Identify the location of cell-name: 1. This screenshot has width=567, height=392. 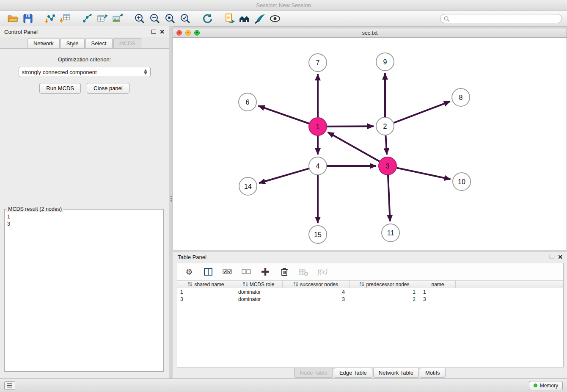
(438, 292).